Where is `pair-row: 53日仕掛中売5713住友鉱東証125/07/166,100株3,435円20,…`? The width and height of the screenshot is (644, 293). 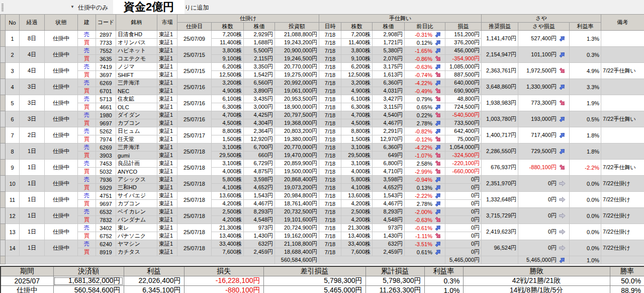
pair-row: 53日仕掛中売5713住友鉱東証125/07/166,100株3,435円20,… is located at coordinates (322, 99).